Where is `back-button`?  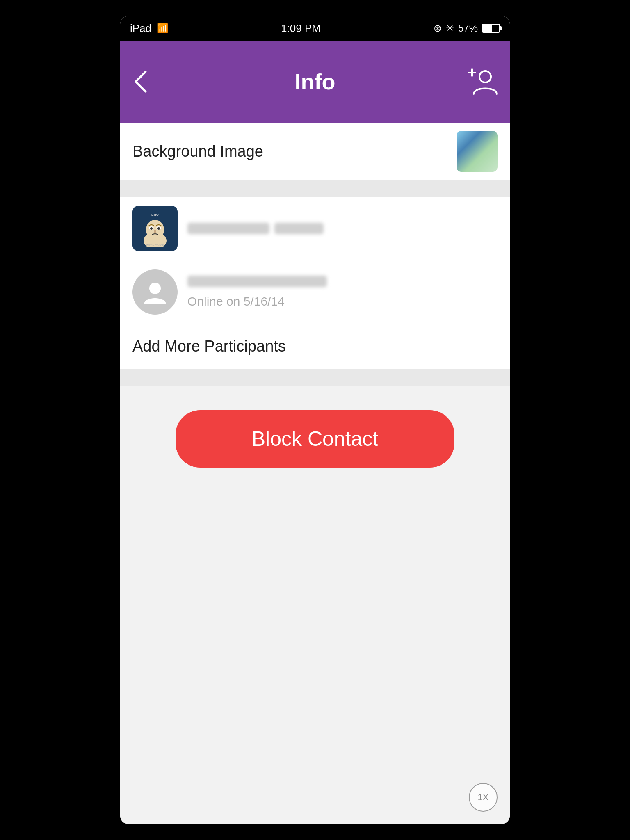
back-button is located at coordinates (141, 82).